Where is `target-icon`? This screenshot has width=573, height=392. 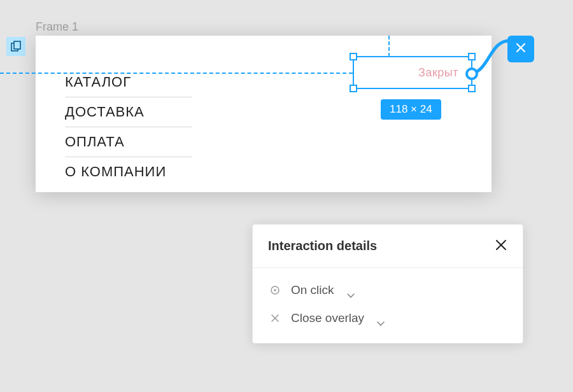
target-icon is located at coordinates (275, 290).